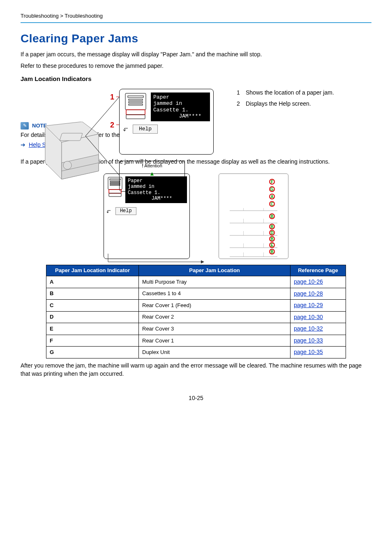  Describe the element at coordinates (308, 305) in the screenshot. I see `reference-page-link: page 10-29` at that location.